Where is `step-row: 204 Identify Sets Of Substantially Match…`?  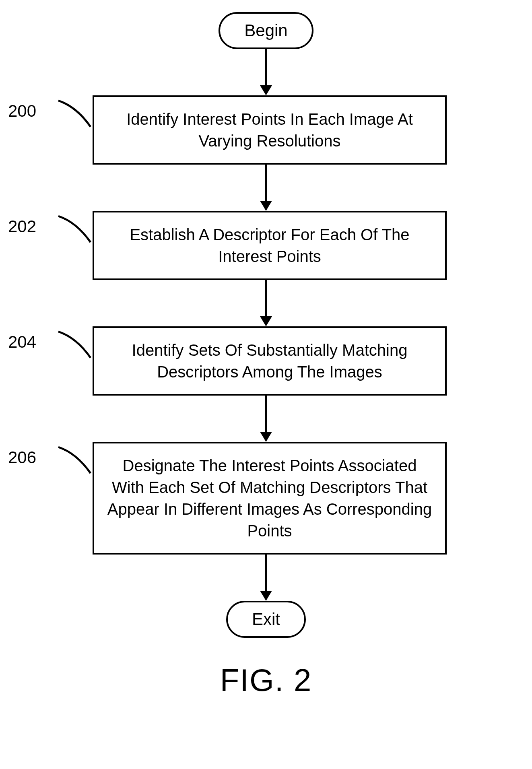
step-row: 204 Identify Sets Of Substantially Match… is located at coordinates (266, 361).